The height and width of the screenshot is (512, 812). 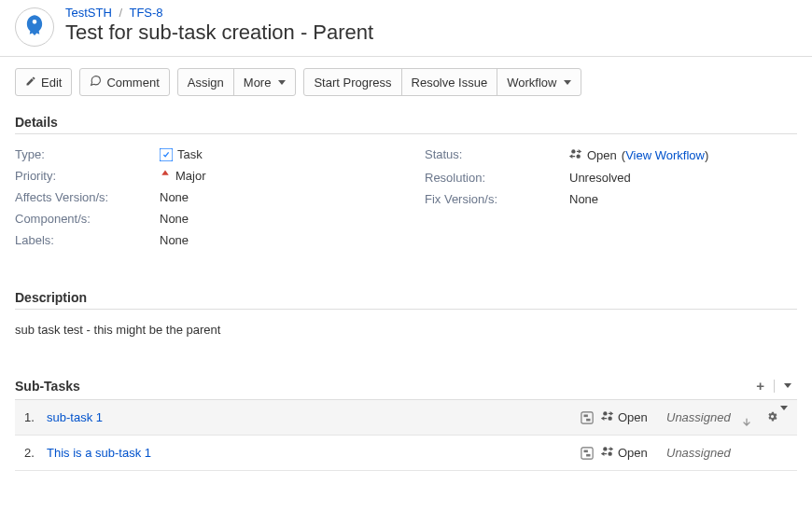 What do you see at coordinates (166, 155) in the screenshot?
I see `task-icon` at bounding box center [166, 155].